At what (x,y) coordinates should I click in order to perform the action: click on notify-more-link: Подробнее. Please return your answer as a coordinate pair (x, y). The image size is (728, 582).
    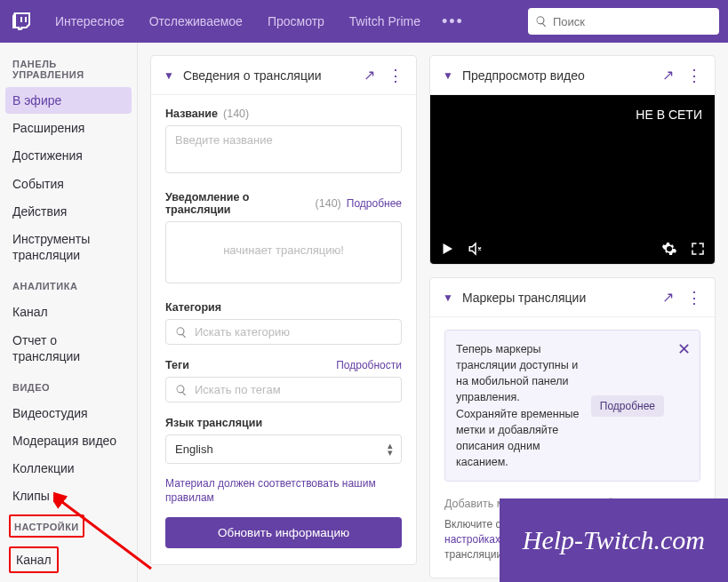
    Looking at the image, I should click on (374, 203).